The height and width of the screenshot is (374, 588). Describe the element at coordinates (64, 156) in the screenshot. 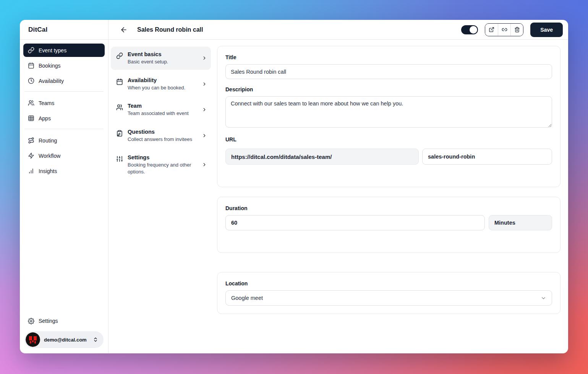

I see `sidebar-item-workflow: Workflow` at that location.